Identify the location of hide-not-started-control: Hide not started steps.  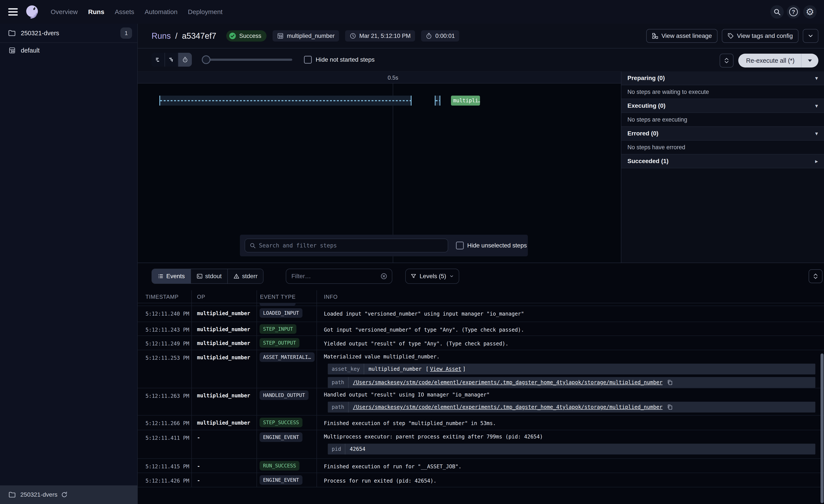
(339, 59).